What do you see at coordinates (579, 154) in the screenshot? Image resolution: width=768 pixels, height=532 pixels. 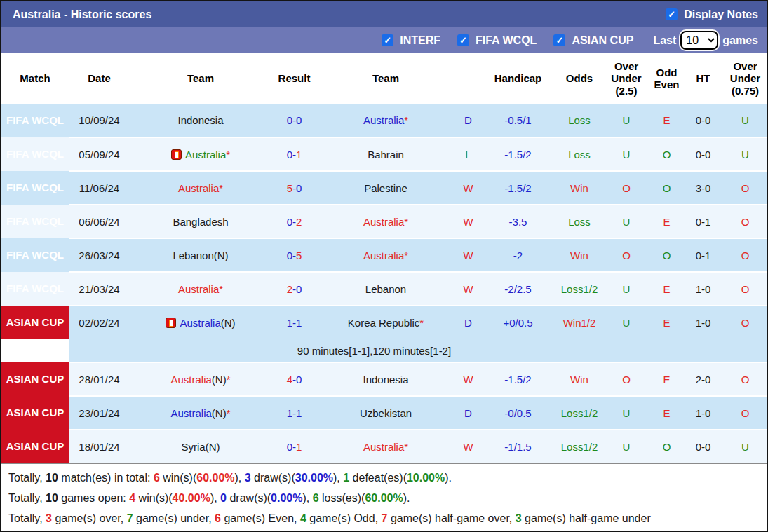 I see `text-segment: Loss` at bounding box center [579, 154].